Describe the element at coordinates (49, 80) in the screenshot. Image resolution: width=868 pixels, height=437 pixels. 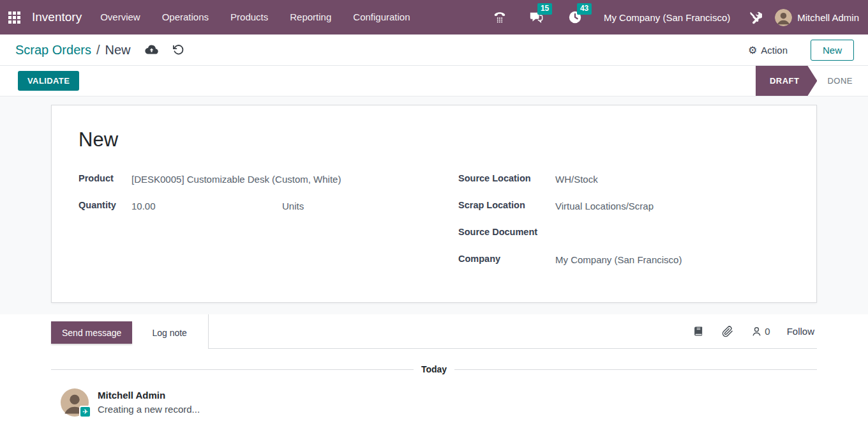
I see `validate-button: VALIDATE` at that location.